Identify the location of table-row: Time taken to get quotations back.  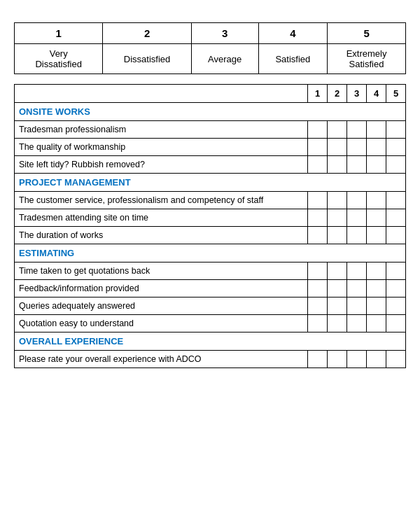
(210, 272).